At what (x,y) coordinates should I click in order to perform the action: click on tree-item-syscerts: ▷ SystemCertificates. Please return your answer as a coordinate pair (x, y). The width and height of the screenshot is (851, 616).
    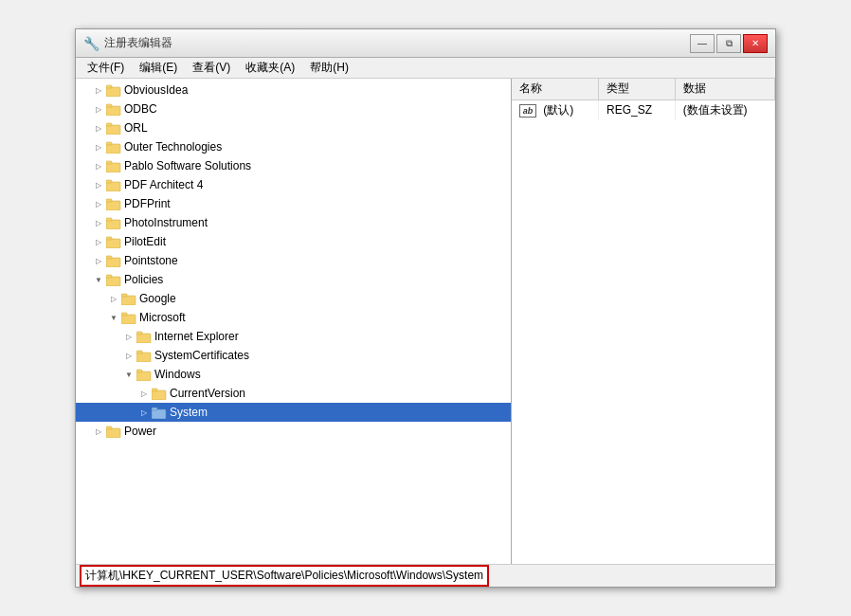
    Looking at the image, I should click on (294, 355).